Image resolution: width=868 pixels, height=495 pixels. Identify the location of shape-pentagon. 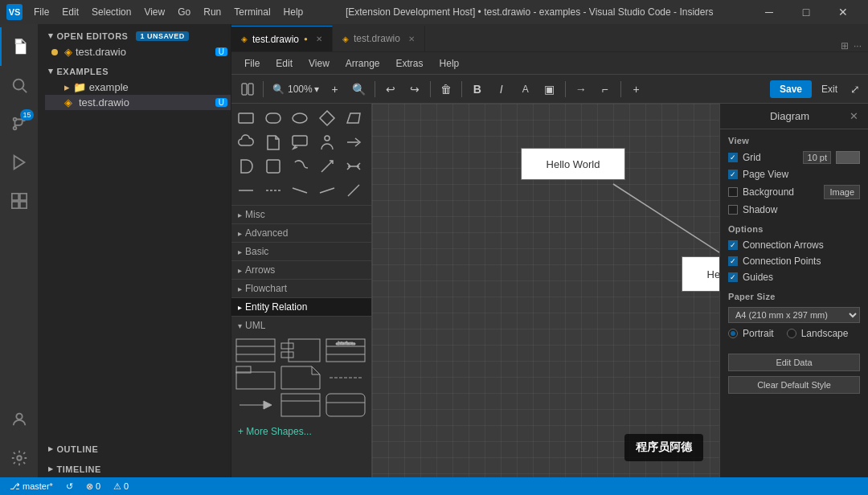
(273, 166).